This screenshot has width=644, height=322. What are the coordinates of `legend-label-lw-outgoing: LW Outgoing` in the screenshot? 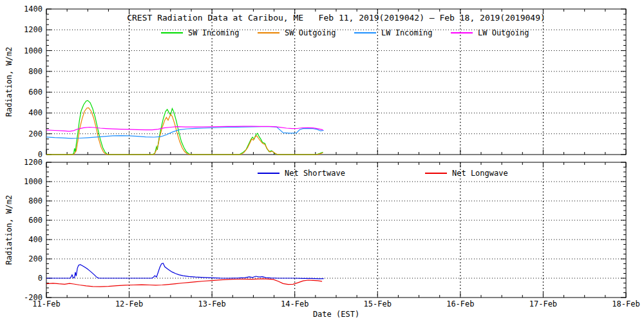 It's located at (504, 33).